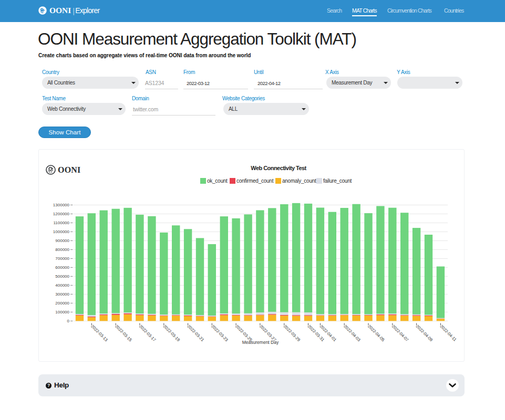  I want to click on svg-text: 500000, so click(62, 276).